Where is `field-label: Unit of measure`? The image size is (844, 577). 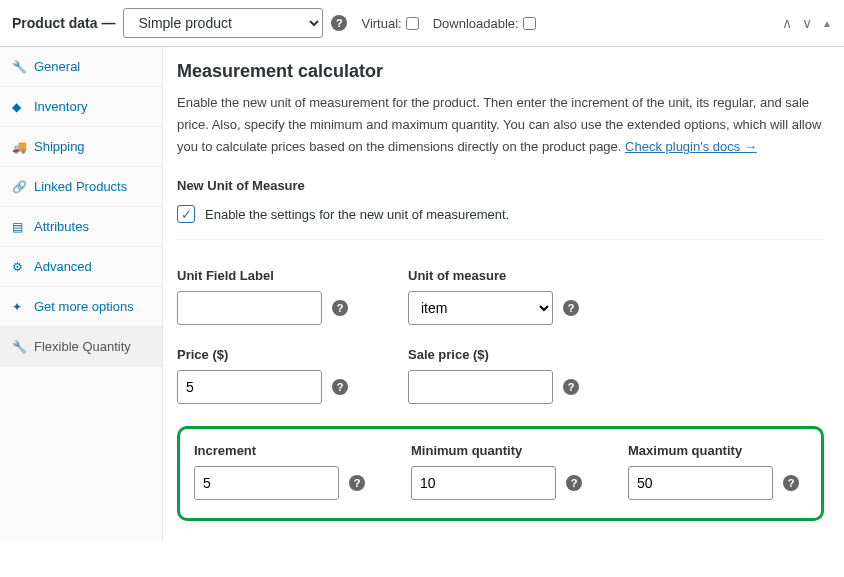 field-label: Unit of measure is located at coordinates (494, 276).